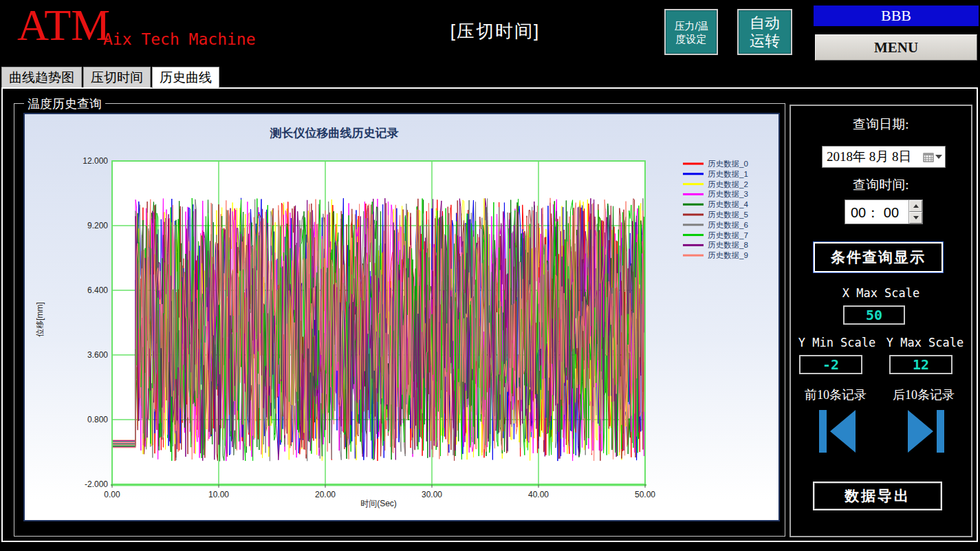 This screenshot has height=551, width=980. What do you see at coordinates (110, 77) in the screenshot?
I see `tab-bar: 曲线趋势图 压切时间 历史曲线` at bounding box center [110, 77].